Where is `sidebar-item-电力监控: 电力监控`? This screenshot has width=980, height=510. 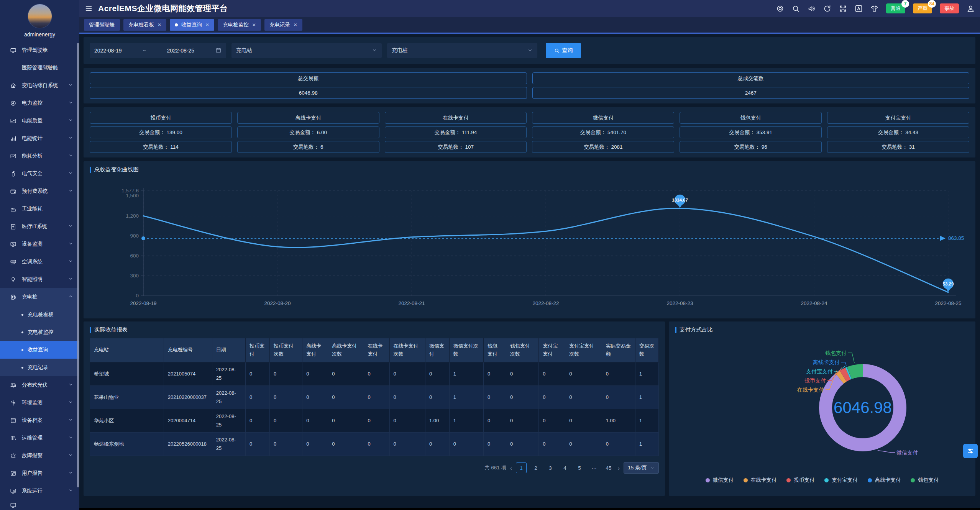
sidebar-item-电力监控: 电力监控 is located at coordinates (40, 103).